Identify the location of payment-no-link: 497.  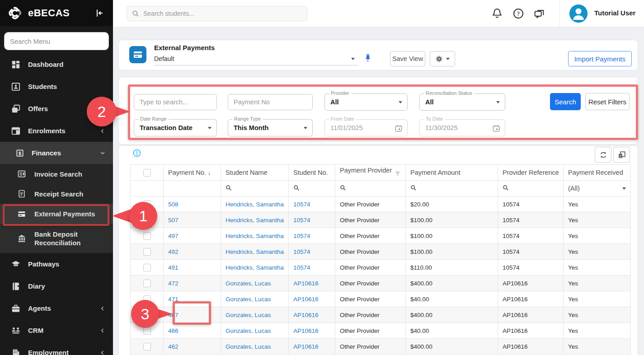
(174, 236).